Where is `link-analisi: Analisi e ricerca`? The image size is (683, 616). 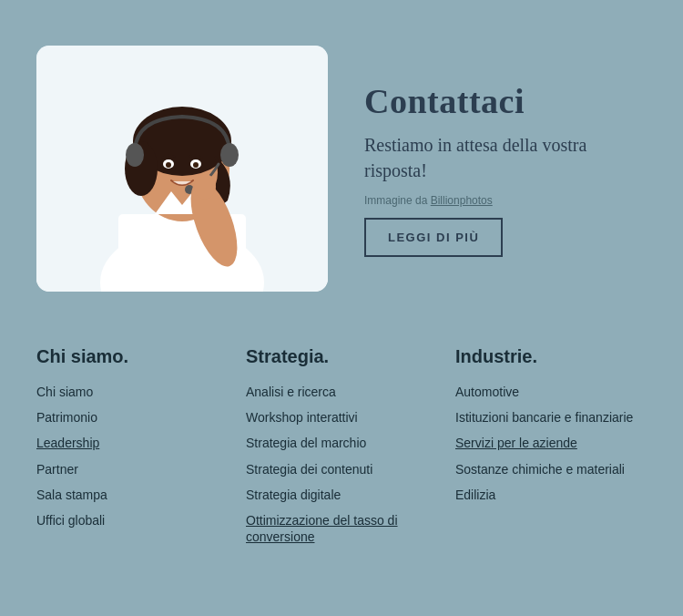
link-analisi: Analisi e ricerca is located at coordinates (342, 392).